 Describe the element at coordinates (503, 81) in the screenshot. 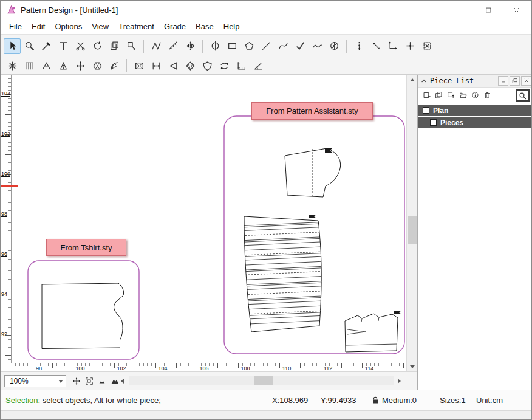

I see `panel-minimize-button` at that location.